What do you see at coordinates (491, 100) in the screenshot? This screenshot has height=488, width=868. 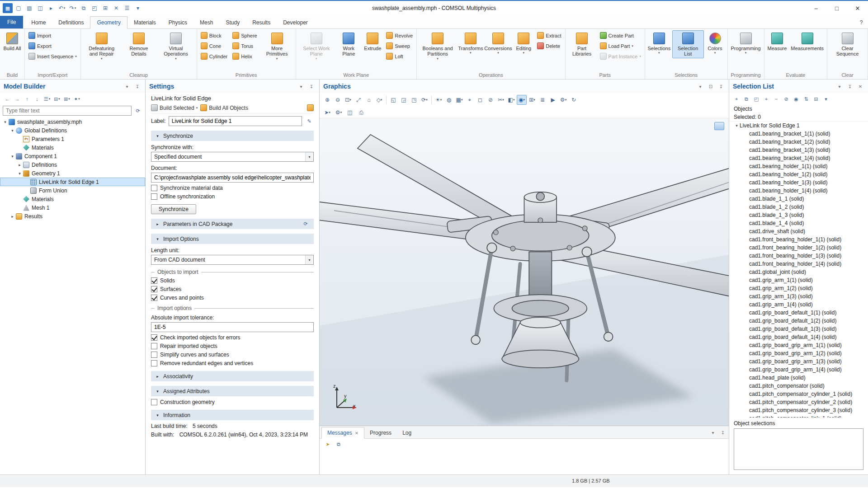 I see `hide-objects-icon` at bounding box center [491, 100].